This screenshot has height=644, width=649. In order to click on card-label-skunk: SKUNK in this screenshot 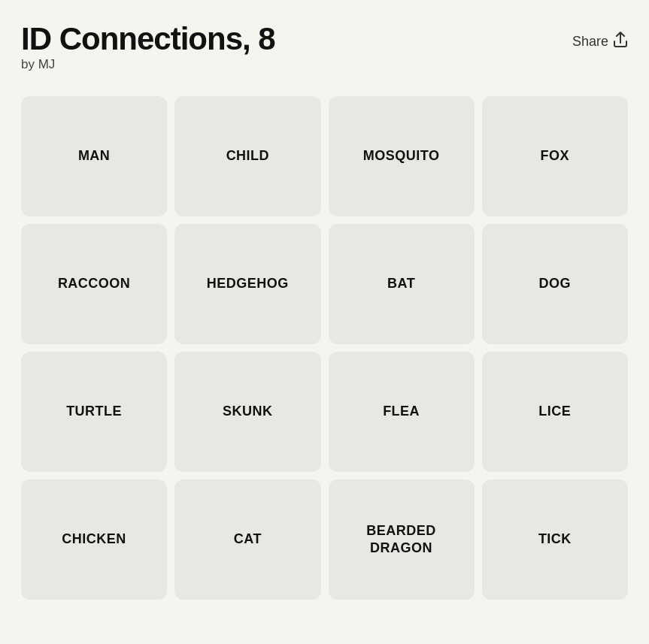, I will do `click(248, 412)`.